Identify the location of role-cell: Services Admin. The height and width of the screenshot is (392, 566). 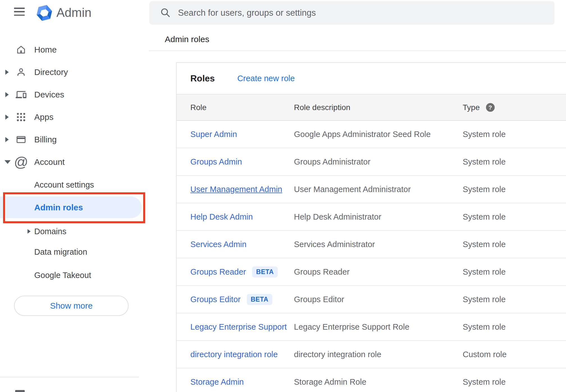
(242, 244).